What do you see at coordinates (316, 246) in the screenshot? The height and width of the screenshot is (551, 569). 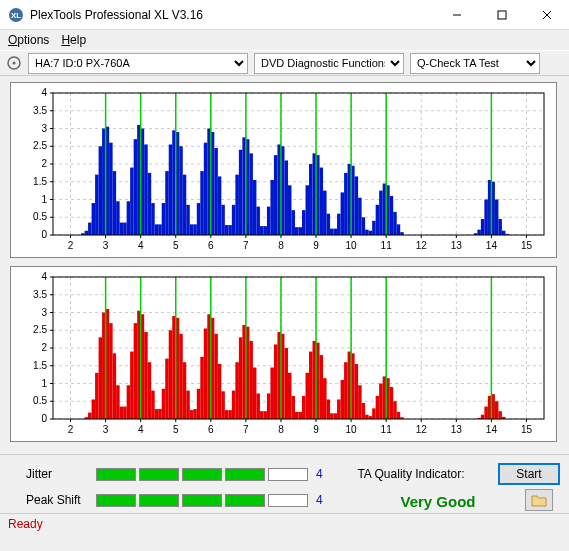 I see `svg-text: 9` at bounding box center [316, 246].